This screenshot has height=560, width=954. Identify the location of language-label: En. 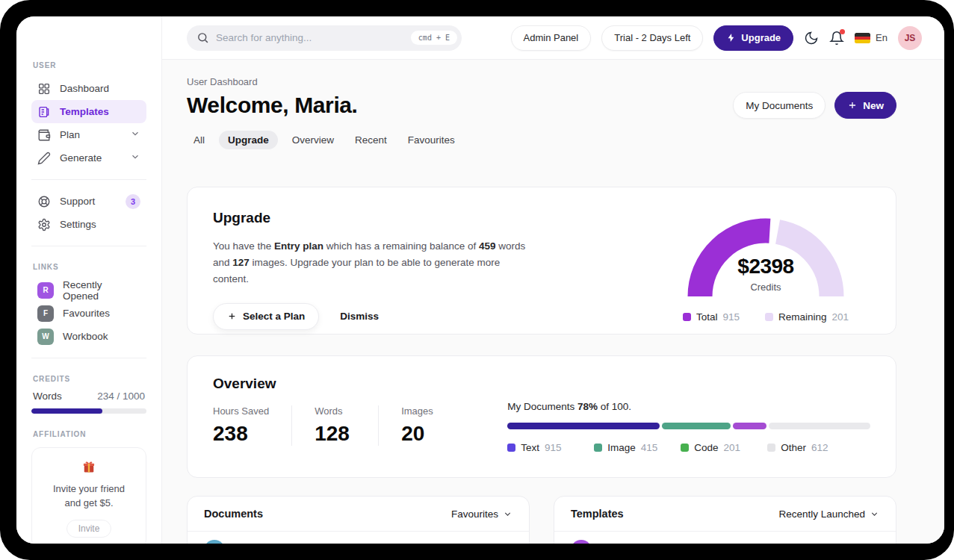
(882, 37).